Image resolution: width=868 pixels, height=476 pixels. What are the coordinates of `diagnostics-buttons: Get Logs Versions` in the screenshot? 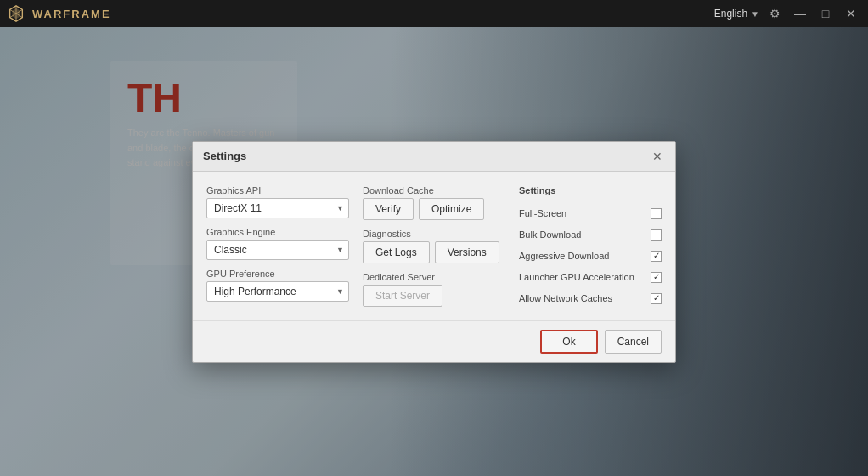 It's located at (434, 252).